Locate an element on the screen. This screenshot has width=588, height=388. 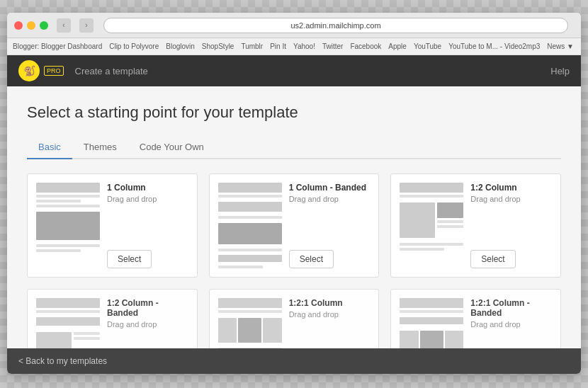
address-text: us2.admin.mailchimp.com is located at coordinates (336, 25).